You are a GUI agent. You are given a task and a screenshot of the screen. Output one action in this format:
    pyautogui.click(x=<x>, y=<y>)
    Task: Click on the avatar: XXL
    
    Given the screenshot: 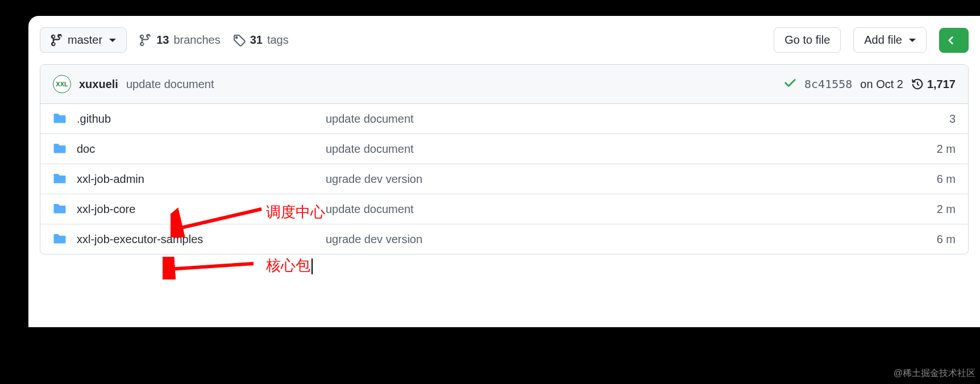 What is the action you would take?
    pyautogui.click(x=62, y=84)
    